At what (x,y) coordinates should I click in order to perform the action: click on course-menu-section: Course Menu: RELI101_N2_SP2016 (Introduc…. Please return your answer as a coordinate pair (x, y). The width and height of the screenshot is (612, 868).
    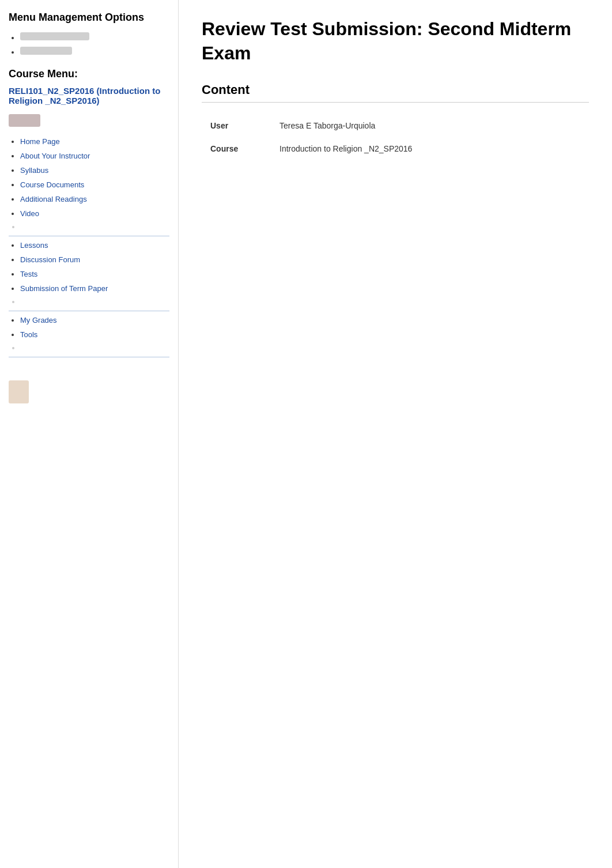
    Looking at the image, I should click on (89, 213).